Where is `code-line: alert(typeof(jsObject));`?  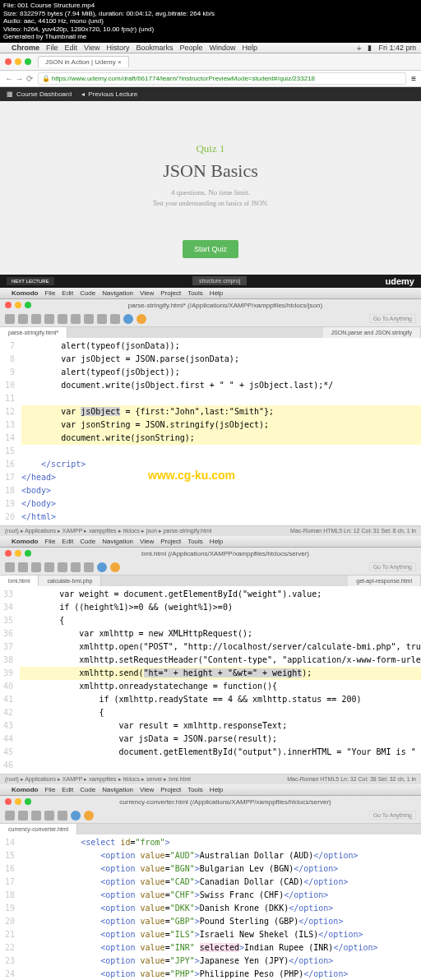 code-line: alert(typeof(jsObject)); is located at coordinates (221, 372).